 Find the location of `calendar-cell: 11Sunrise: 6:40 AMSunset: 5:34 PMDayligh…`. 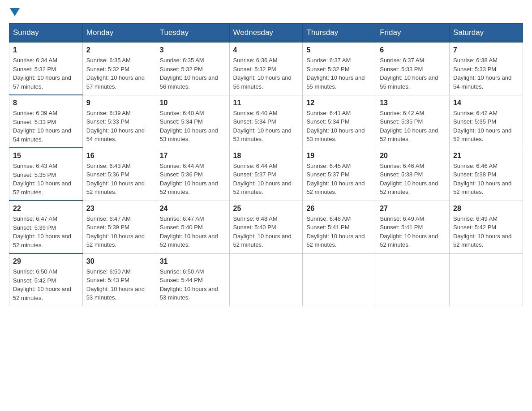

calendar-cell: 11Sunrise: 6:40 AMSunset: 5:34 PMDayligh… is located at coordinates (266, 121).